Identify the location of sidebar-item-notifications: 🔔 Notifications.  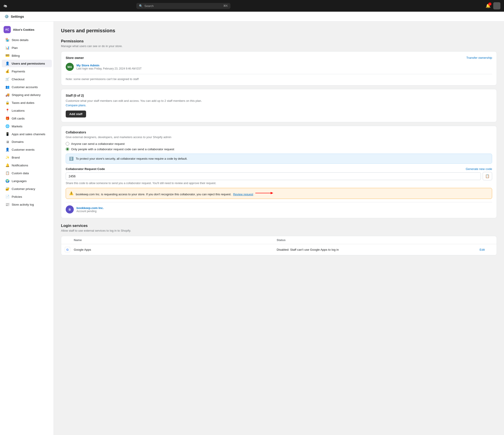
(27, 165).